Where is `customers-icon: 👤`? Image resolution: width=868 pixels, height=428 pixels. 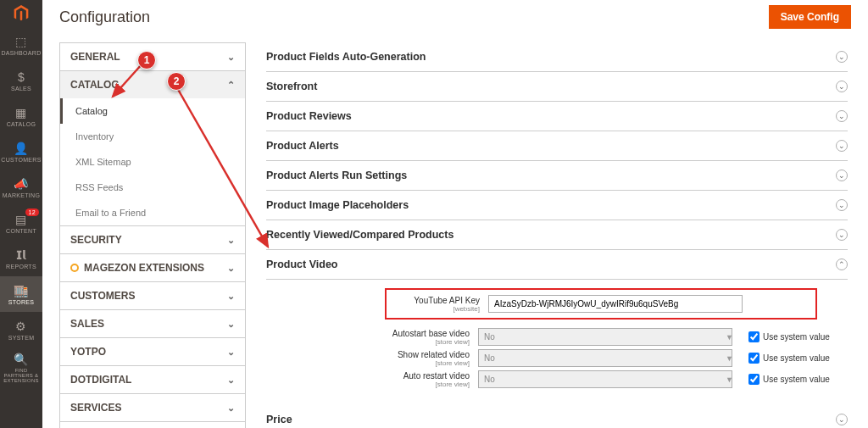 customers-icon: 👤 is located at coordinates (20, 148).